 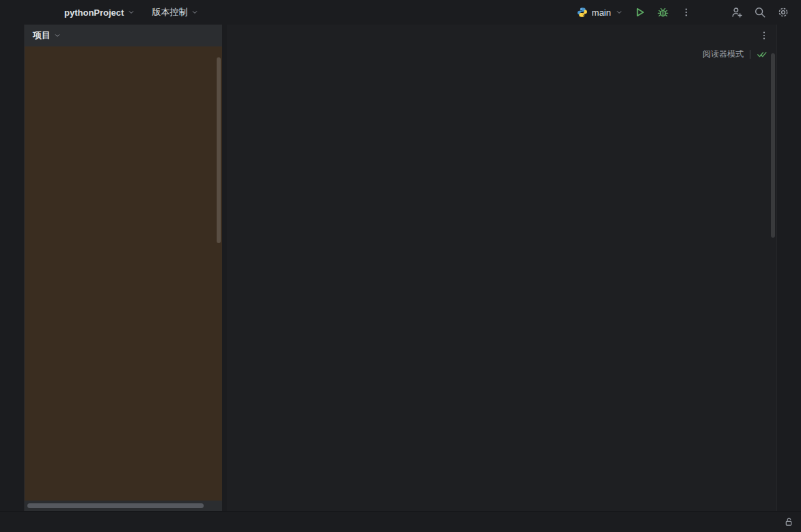 What do you see at coordinates (175, 12) in the screenshot?
I see `vcs-menu: 版本控制` at bounding box center [175, 12].